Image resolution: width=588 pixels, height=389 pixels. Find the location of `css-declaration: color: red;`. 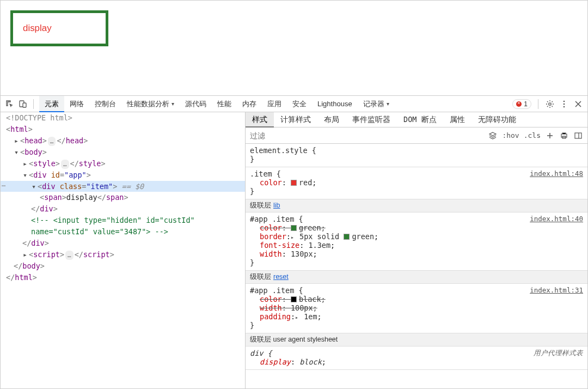

css-declaration: color: red; is located at coordinates (416, 183).